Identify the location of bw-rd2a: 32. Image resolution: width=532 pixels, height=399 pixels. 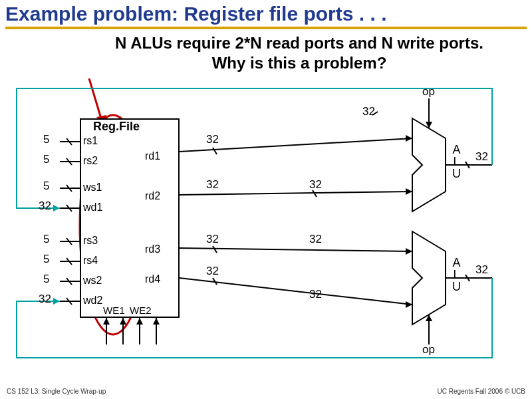
(213, 185).